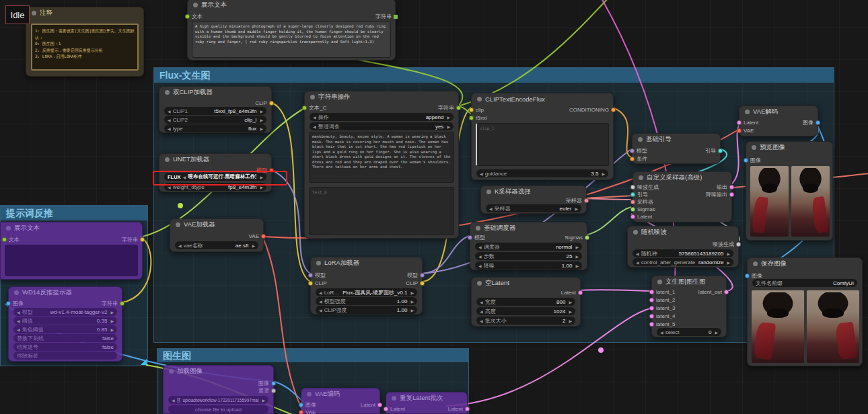 The height and width of the screenshot is (414, 868). Describe the element at coordinates (65, 329) in the screenshot. I see `widget-character-threshold: 角色阈值0.85` at that location.